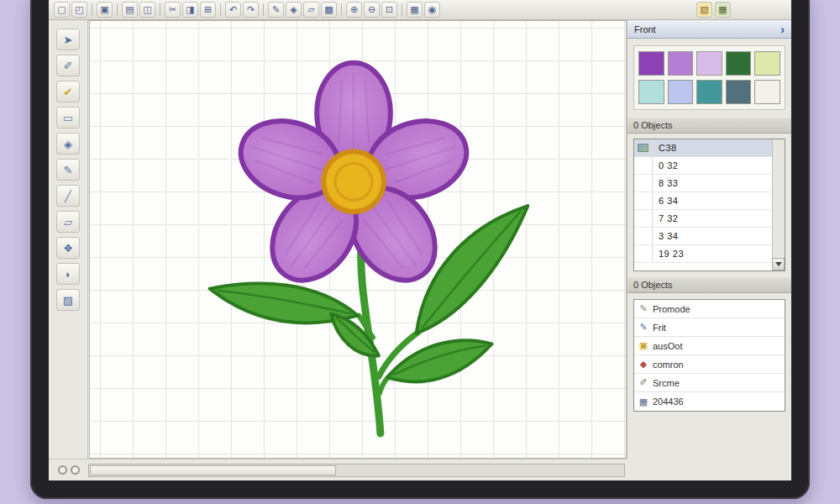 The image size is (840, 504). I want to click on select-tool: ➤, so click(68, 39).